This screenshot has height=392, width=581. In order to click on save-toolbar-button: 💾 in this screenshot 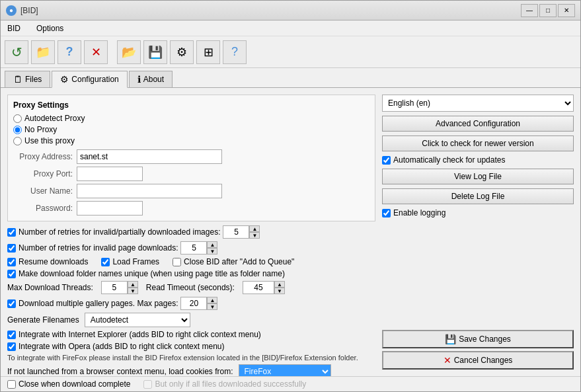, I will do `click(155, 52)`.